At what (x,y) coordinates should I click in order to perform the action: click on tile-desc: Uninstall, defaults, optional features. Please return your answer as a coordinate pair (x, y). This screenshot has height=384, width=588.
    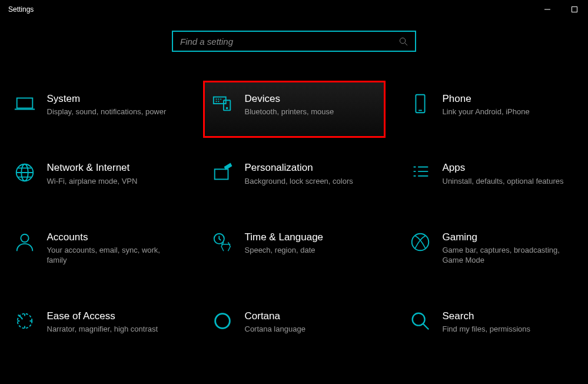
    Looking at the image, I should click on (509, 181).